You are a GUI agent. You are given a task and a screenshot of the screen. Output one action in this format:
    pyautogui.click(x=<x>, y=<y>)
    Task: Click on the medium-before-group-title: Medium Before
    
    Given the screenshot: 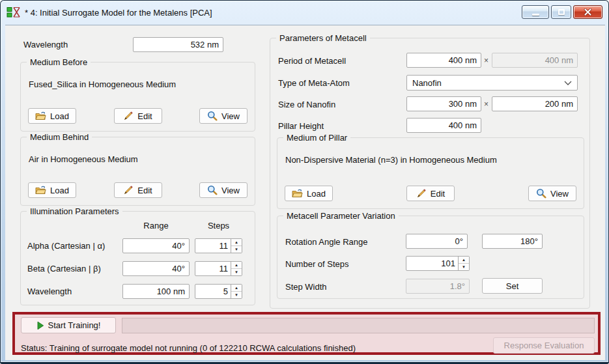 What is the action you would take?
    pyautogui.click(x=59, y=63)
    